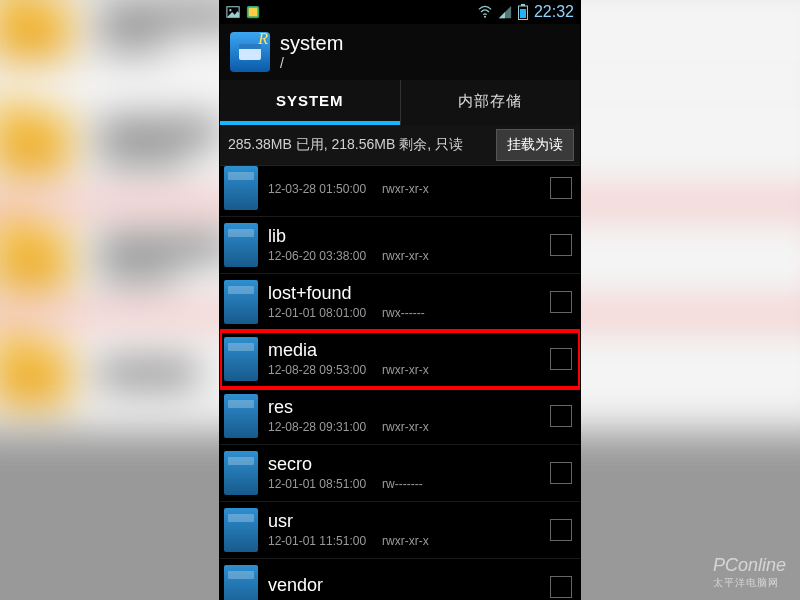 This screenshot has width=800, height=600. I want to click on app-icon-badge: R, so click(263, 39).